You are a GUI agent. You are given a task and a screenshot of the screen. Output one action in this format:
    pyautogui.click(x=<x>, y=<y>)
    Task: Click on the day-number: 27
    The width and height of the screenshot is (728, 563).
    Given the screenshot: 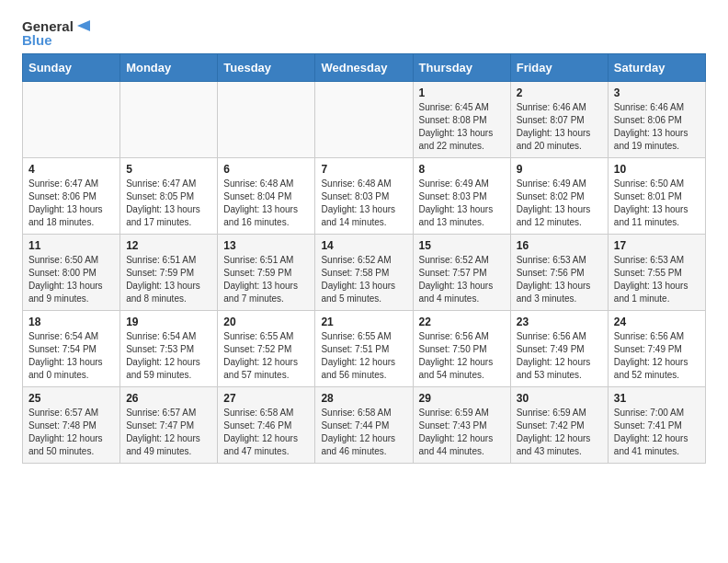 What is the action you would take?
    pyautogui.click(x=267, y=398)
    